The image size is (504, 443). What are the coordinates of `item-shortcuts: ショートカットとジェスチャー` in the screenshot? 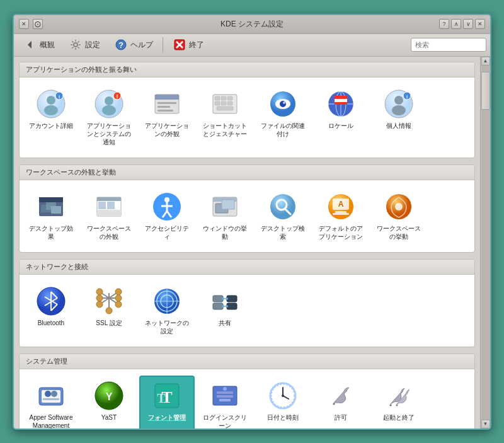 It's located at (225, 117).